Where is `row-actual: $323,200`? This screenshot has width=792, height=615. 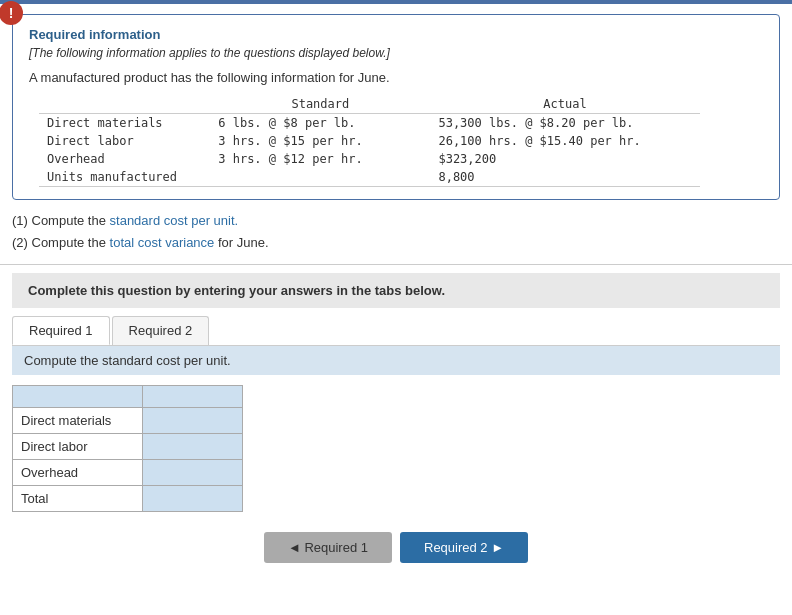
row-actual: $323,200 is located at coordinates (564, 159).